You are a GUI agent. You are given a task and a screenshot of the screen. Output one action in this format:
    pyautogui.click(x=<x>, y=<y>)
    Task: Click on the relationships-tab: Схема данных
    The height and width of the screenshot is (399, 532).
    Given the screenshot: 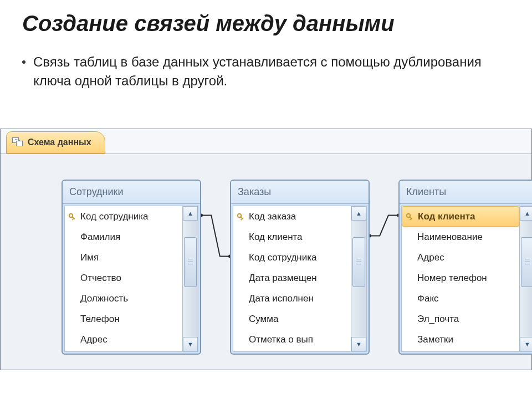 What is the action you would take?
    pyautogui.click(x=55, y=142)
    